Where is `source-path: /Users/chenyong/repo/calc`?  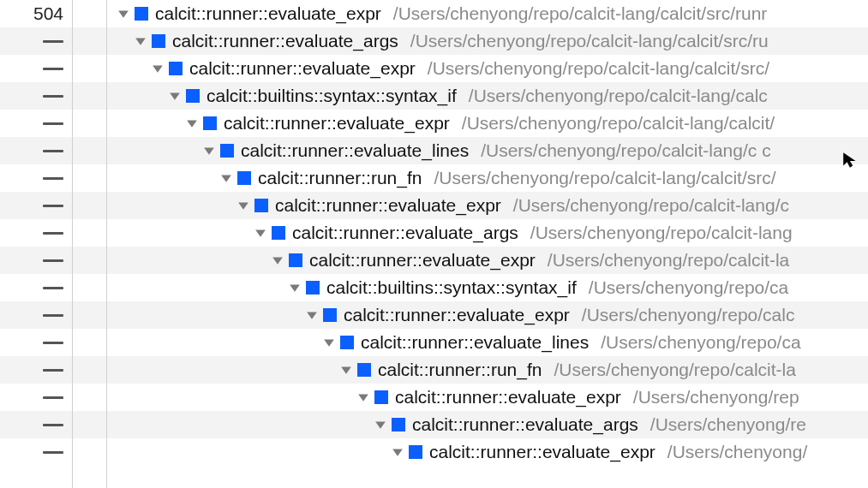 source-path: /Users/chenyong/repo/calc is located at coordinates (689, 315).